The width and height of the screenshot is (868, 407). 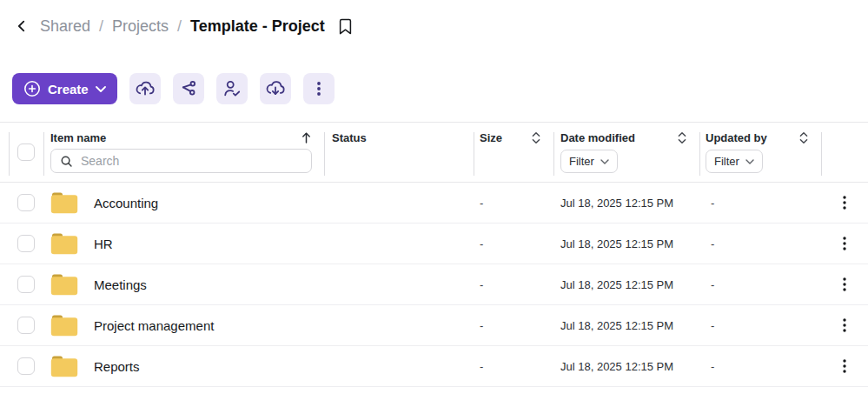 I want to click on header-spacer, so click(x=4, y=152).